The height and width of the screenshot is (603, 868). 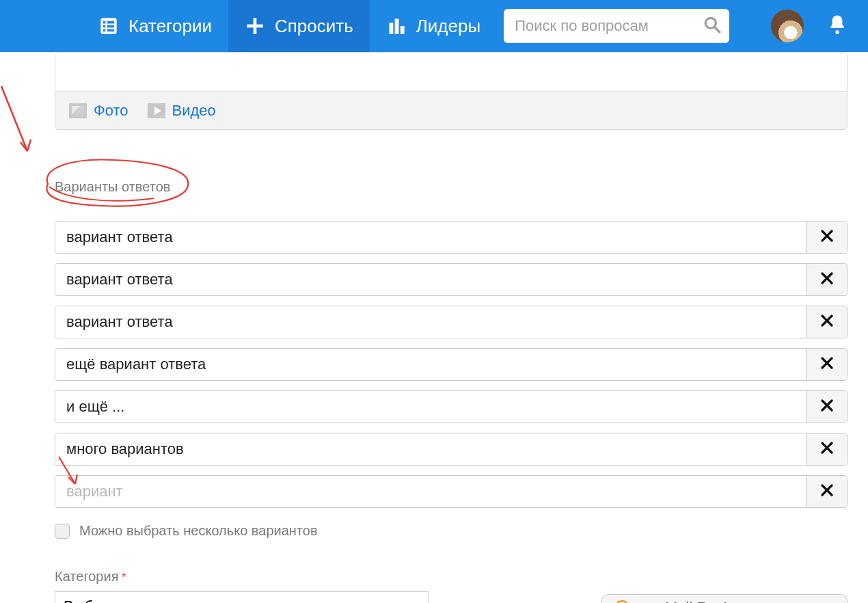 What do you see at coordinates (451, 187) in the screenshot?
I see `answer-options-heading: Варианты ответов` at bounding box center [451, 187].